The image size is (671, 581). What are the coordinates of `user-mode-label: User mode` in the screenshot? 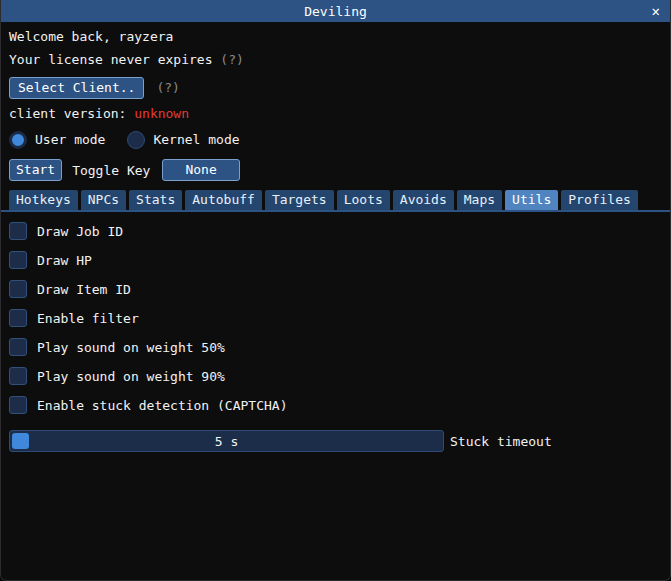 It's located at (70, 140).